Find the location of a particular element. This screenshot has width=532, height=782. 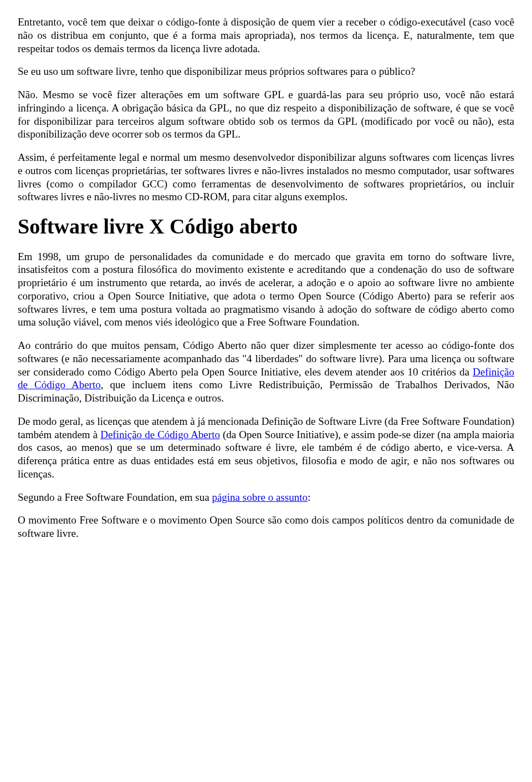

text-span: Ao contrário do que muitos pensam, Códig… is located at coordinates (266, 358).